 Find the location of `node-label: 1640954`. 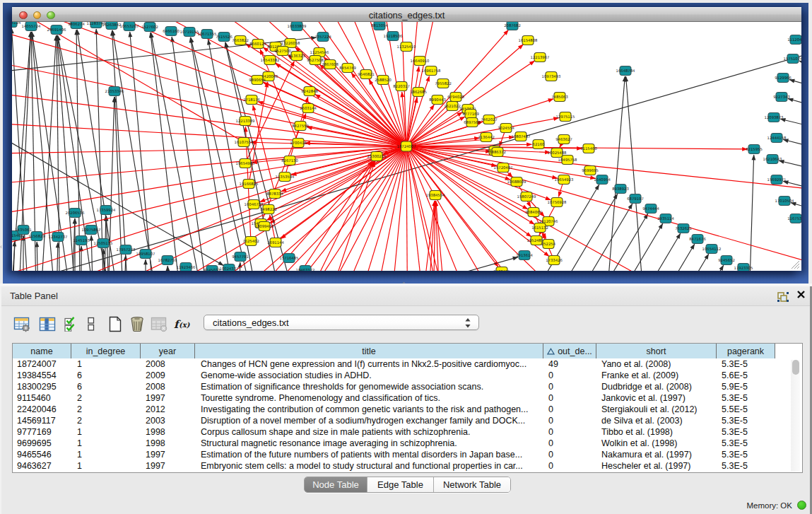

node-label: 1640954 is located at coordinates (602, 180).